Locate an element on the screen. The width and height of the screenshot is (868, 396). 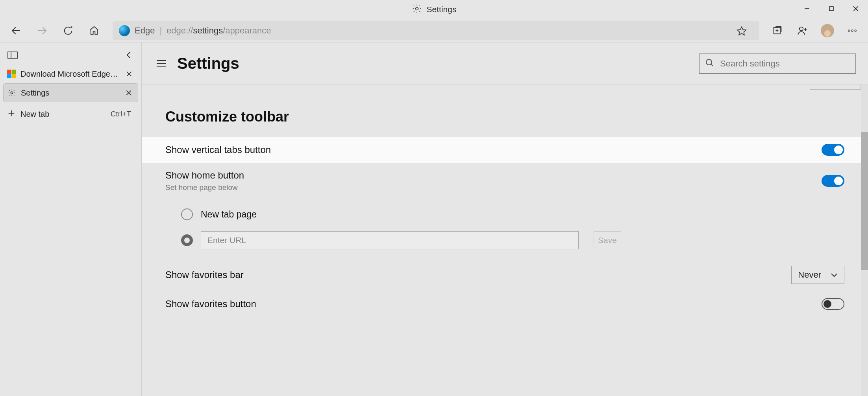
site-identity: Edge is located at coordinates (145, 31).